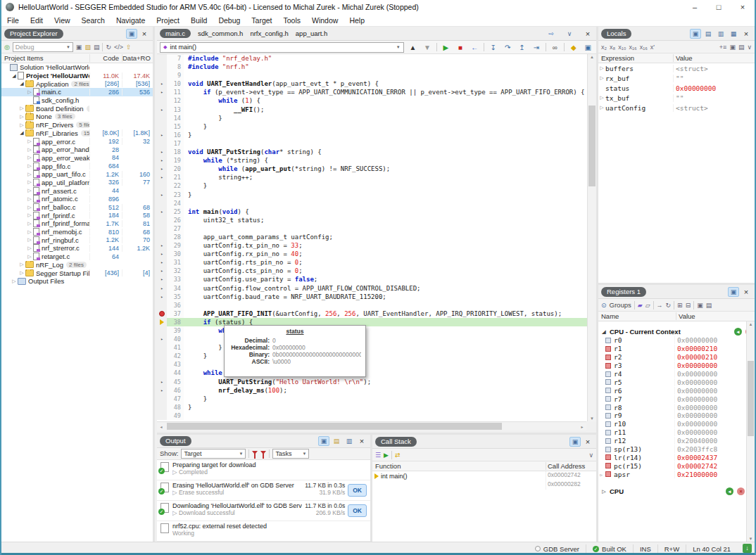  What do you see at coordinates (377, 364) in the screenshot?
I see `code-line: 43` at bounding box center [377, 364].